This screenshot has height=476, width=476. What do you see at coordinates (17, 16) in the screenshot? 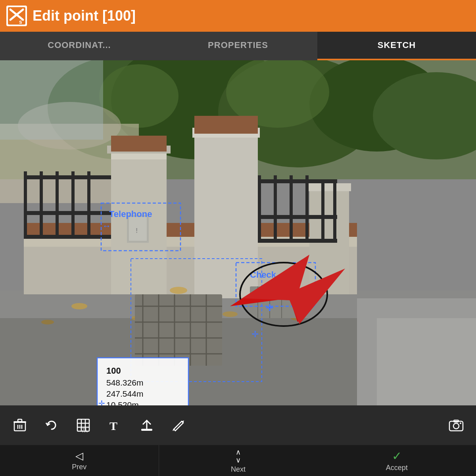
I see `app-logo: s` at bounding box center [17, 16].